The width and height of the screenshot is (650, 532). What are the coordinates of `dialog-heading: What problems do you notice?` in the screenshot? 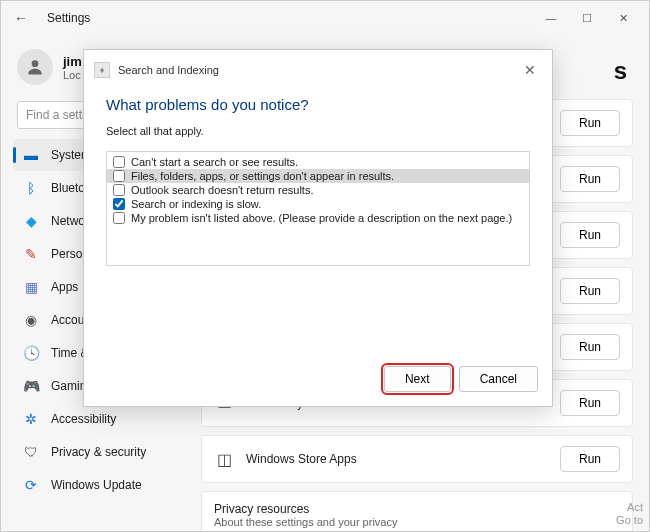 It's located at (318, 104).